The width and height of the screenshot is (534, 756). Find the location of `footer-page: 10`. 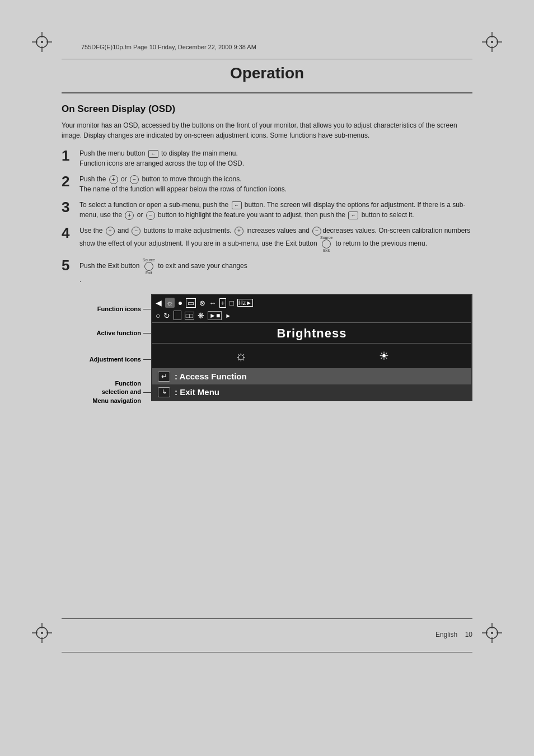

footer-page: 10 is located at coordinates (469, 635).